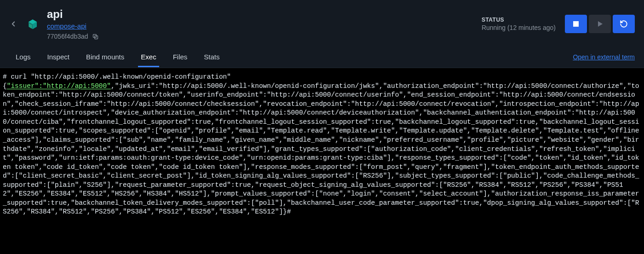 The height and width of the screenshot is (254, 644). I want to click on tab-files: Files, so click(180, 57).